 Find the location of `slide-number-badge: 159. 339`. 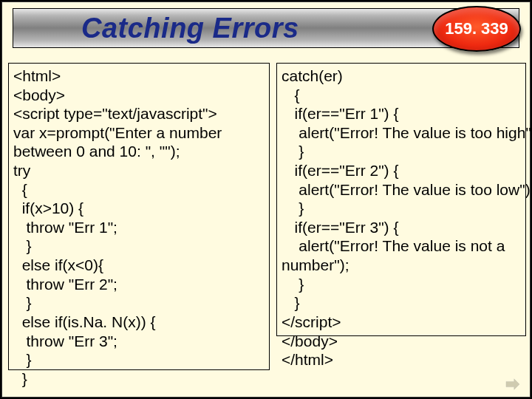

slide-number-badge: 159. 339 is located at coordinates (477, 29).